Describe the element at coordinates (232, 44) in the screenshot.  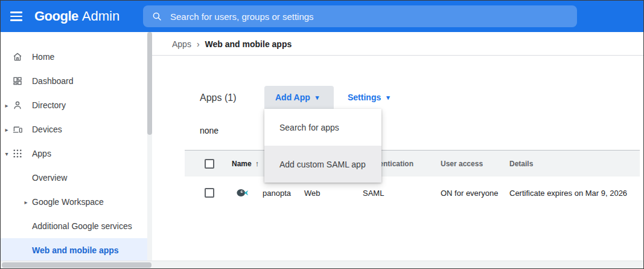
I see `breadcrumb: Apps › Web and mobile apps` at that location.